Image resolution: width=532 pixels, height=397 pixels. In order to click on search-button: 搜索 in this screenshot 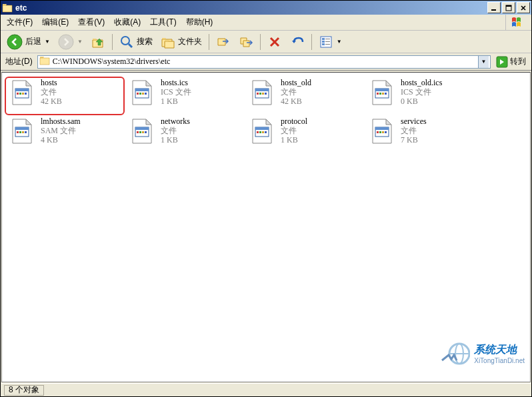, I will do `click(136, 42)`.